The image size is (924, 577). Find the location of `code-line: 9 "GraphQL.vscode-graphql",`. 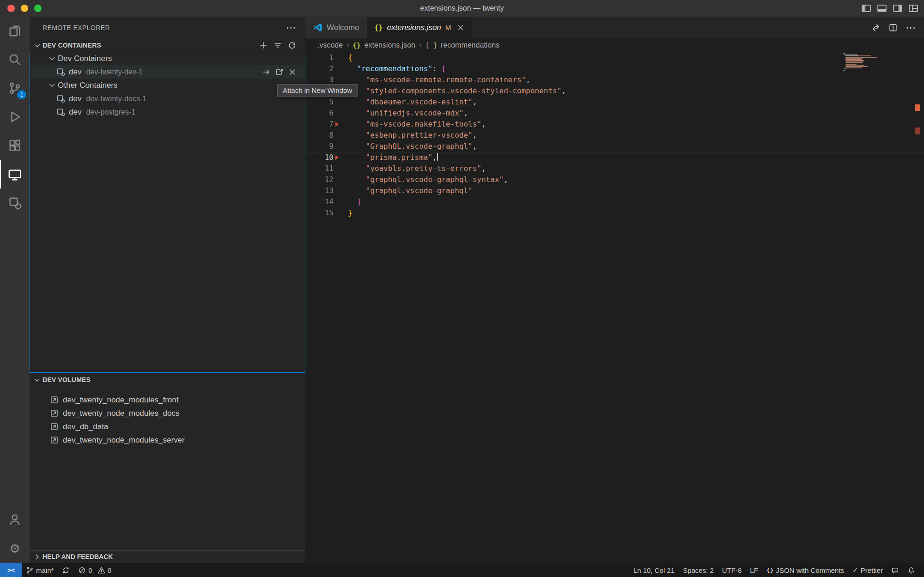

code-line: 9 "GraphQL.vscode-graphql", is located at coordinates (614, 146).